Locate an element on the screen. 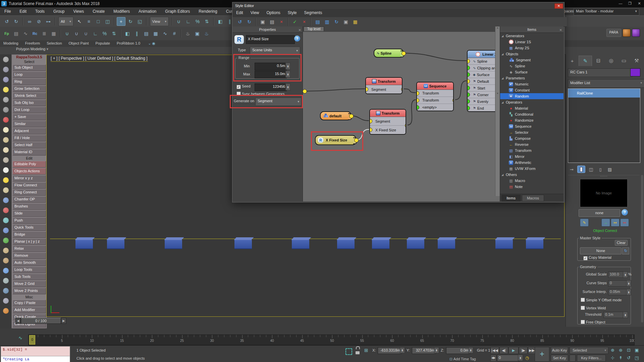  ribbon-tab-populate: Populate is located at coordinates (103, 43).